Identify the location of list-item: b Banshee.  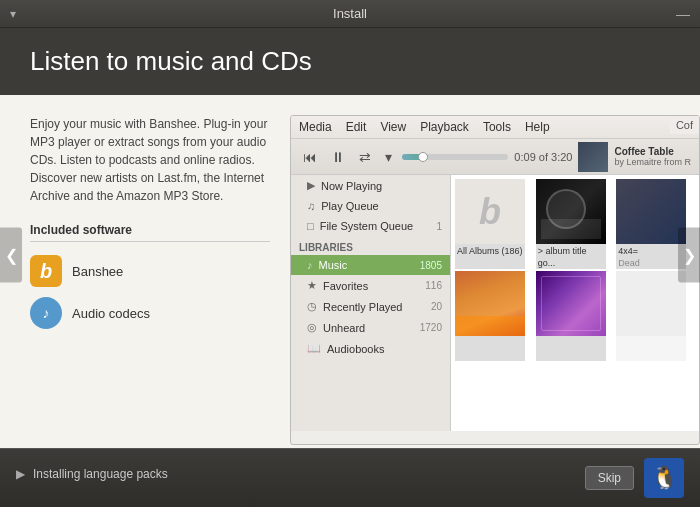
(150, 271).